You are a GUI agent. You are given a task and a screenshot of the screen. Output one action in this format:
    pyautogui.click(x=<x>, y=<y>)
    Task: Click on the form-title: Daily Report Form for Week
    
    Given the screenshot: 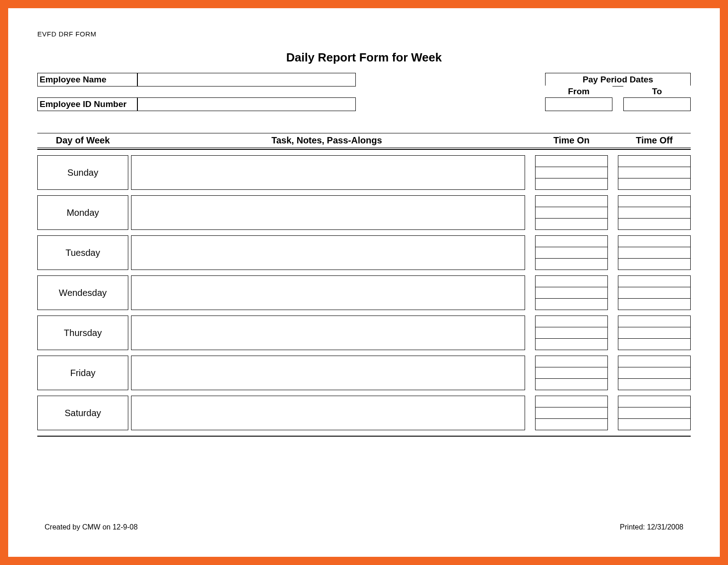 What is the action you would take?
    pyautogui.click(x=364, y=57)
    